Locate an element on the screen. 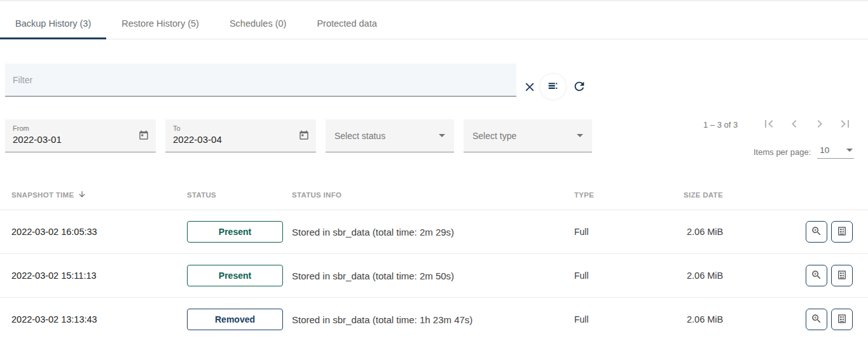 Image resolution: width=868 pixels, height=341 pixels. first-page-button is located at coordinates (769, 124).